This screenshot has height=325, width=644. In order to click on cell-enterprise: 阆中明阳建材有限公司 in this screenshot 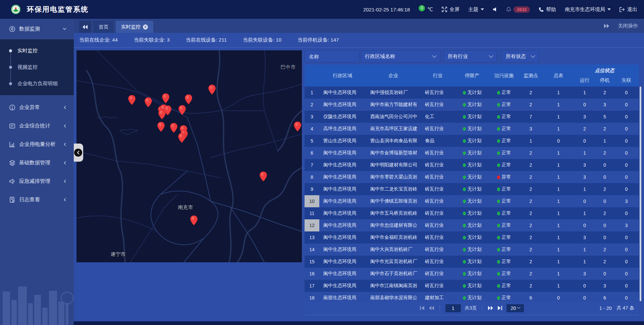, I will do `click(393, 165)`.